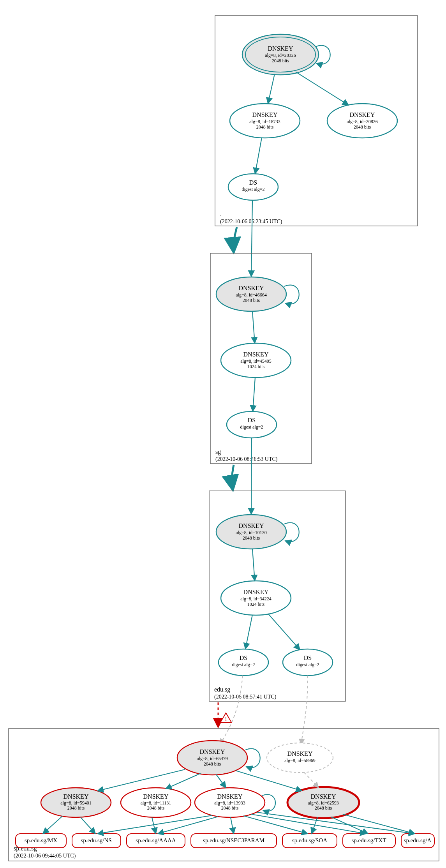 The image size is (446, 868). Describe the element at coordinates (226, 718) in the screenshot. I see `warning-icon: !` at that location.